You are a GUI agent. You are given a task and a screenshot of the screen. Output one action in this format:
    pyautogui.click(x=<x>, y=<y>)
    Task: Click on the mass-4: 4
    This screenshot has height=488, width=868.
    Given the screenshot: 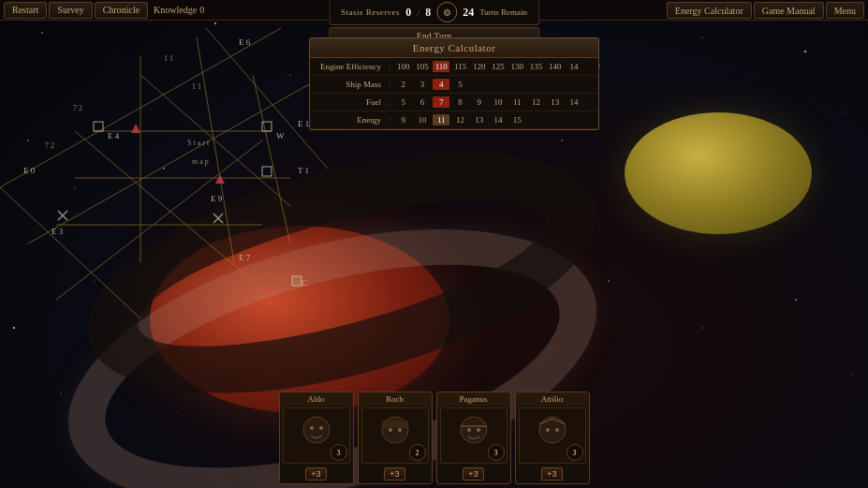 What is the action you would take?
    pyautogui.click(x=441, y=84)
    